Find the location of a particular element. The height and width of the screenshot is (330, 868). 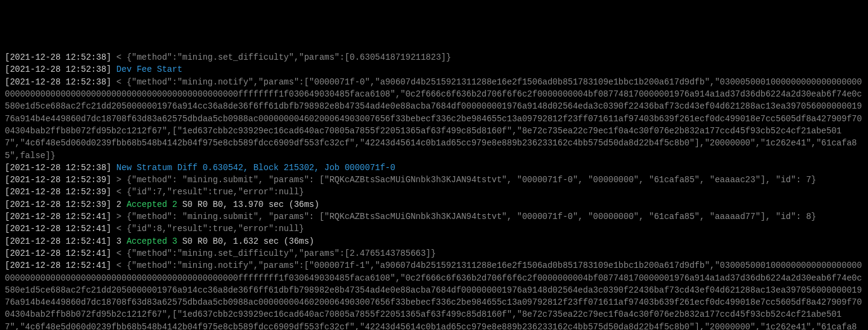

json-payload: {"id":8,"result":true,"error":null} is located at coordinates (215, 229).